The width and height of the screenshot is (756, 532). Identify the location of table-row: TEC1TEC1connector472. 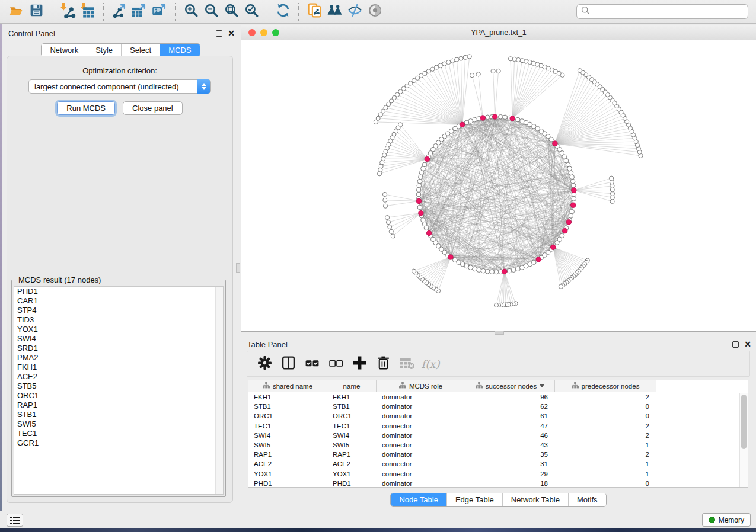
(498, 426).